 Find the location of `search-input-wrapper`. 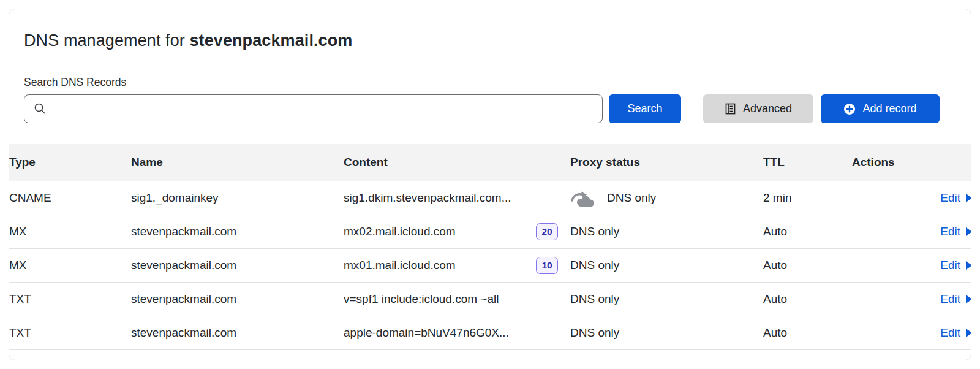

search-input-wrapper is located at coordinates (314, 109).